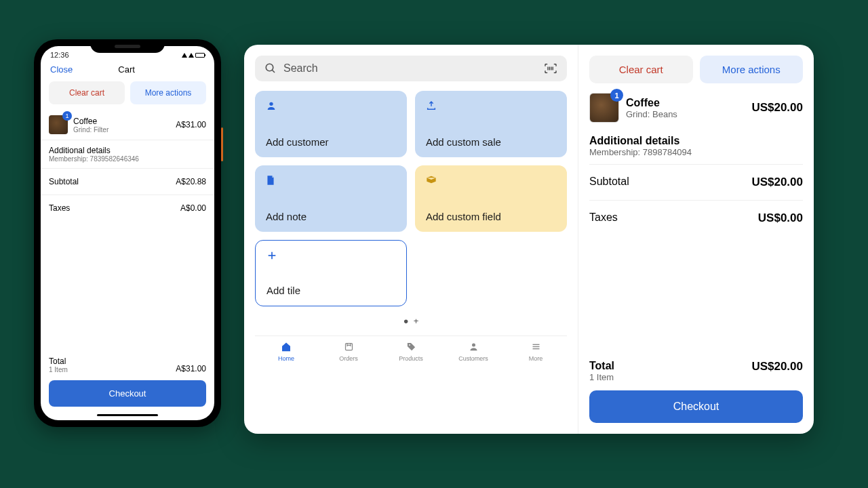 The image size is (868, 488). I want to click on subtotal-label: Subtotal, so click(64, 182).